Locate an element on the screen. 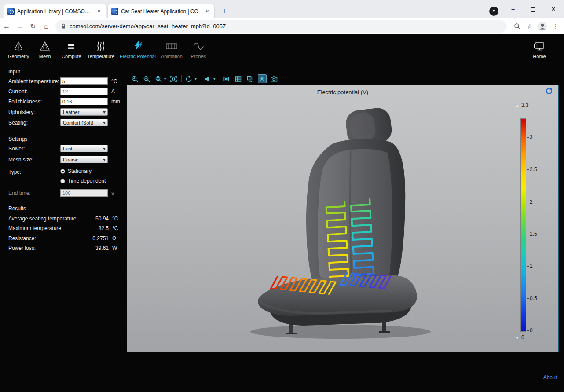 This screenshot has height=392, width=564. snapshot-button is located at coordinates (274, 79).